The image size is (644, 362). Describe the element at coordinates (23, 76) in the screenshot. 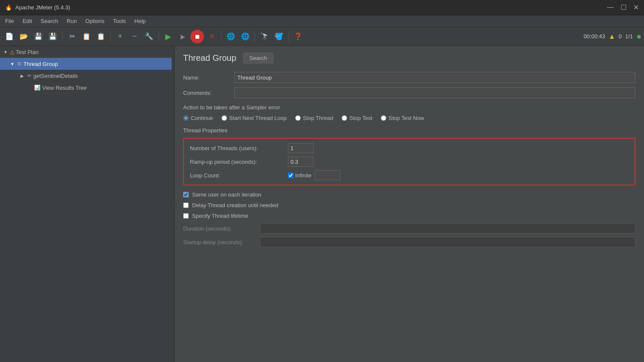

I see `expand-get-sentinel: ▶` at that location.